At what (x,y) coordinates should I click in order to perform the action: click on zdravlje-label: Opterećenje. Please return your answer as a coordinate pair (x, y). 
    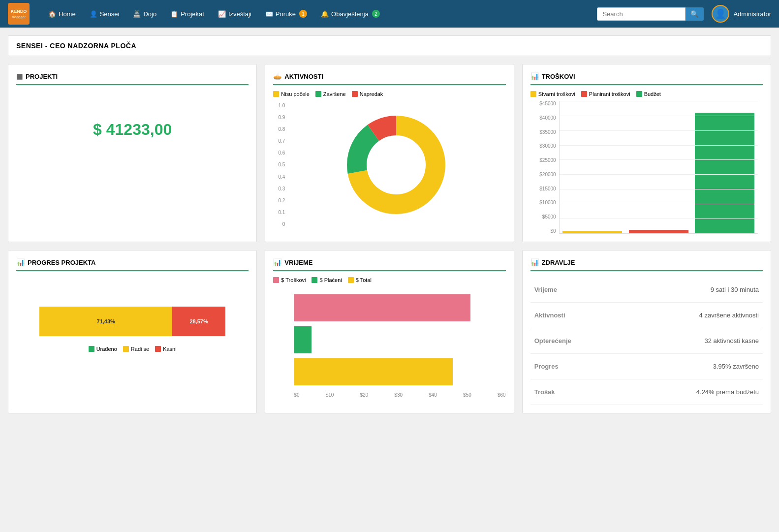
    Looking at the image, I should click on (553, 341).